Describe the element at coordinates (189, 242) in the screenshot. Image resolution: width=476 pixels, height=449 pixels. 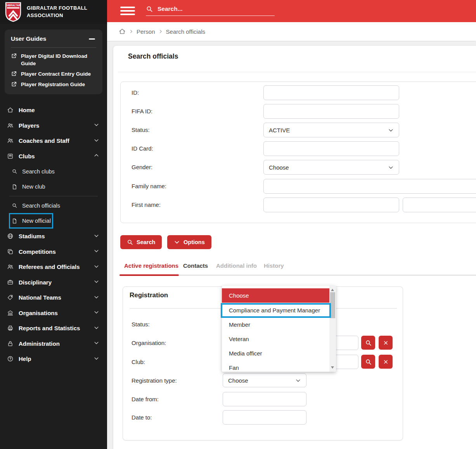
I see `options-button: Options` at that location.